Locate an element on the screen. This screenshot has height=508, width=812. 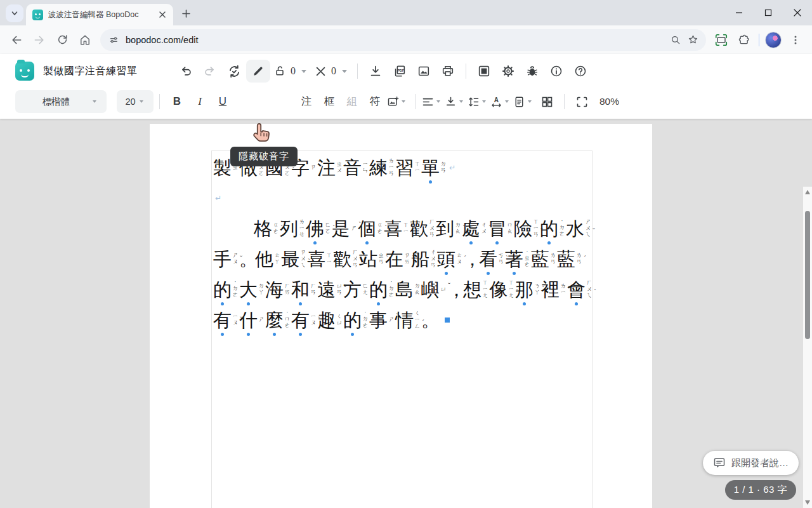
zhuyin-column: ㄈㄛˊ is located at coordinates (328, 229).